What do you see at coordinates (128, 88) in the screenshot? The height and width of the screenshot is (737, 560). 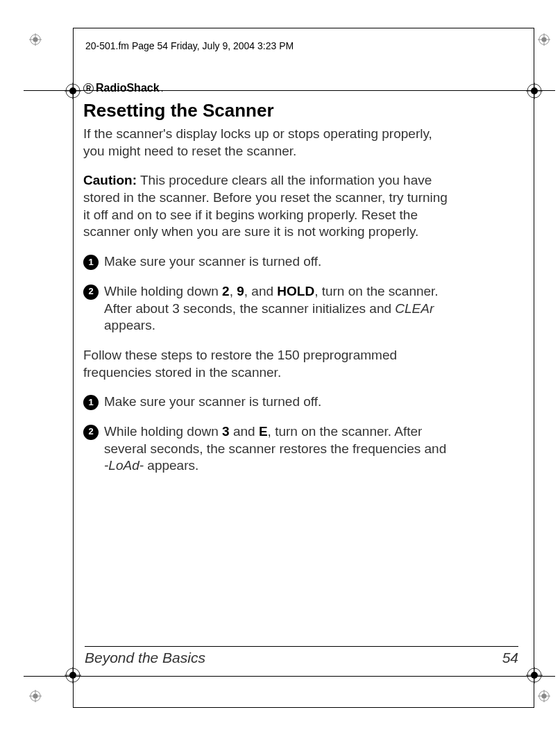 I see `brand-name: RadioShack` at bounding box center [128, 88].